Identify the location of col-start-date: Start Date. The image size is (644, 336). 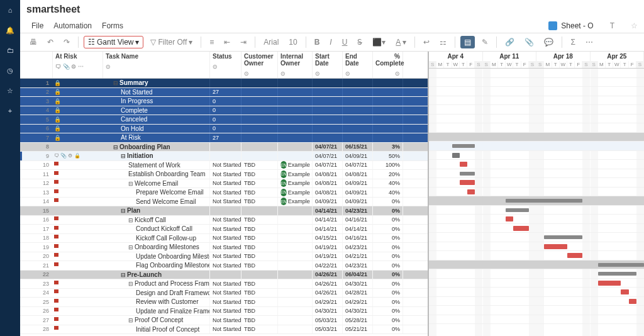
(327, 60).